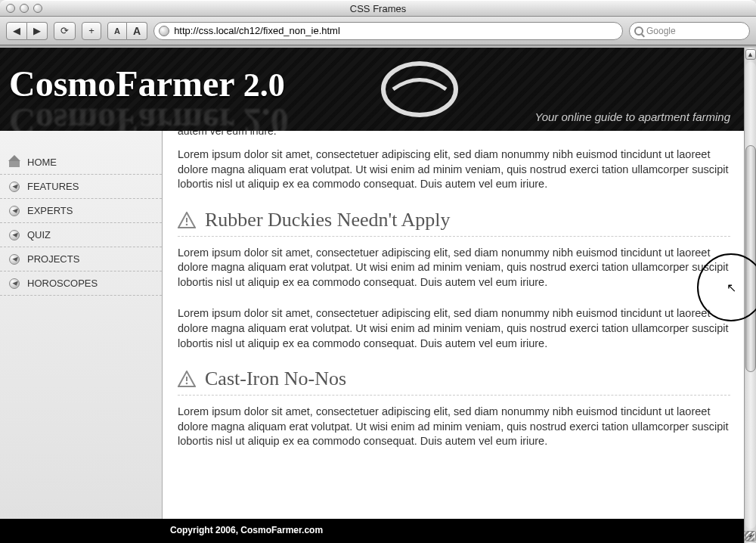 Image resolution: width=756 pixels, height=543 pixels. What do you see at coordinates (81, 259) in the screenshot?
I see `nav-projects: PROJECTS` at bounding box center [81, 259].